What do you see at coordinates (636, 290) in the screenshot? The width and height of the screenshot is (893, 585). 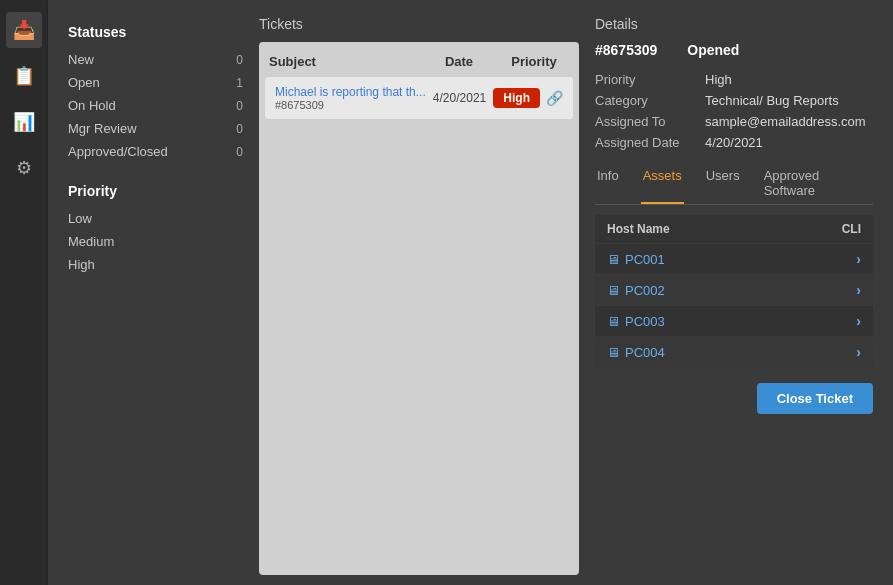 I see `asset-name-pc002: 🖥 PC002` at bounding box center [636, 290].